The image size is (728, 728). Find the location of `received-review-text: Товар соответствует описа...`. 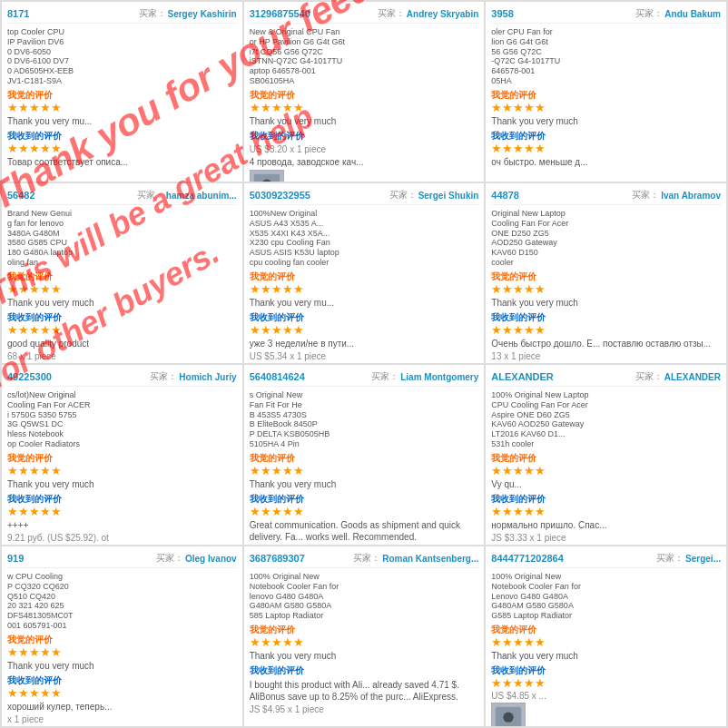

received-review-text: Товар соответствует описа... is located at coordinates (122, 162).